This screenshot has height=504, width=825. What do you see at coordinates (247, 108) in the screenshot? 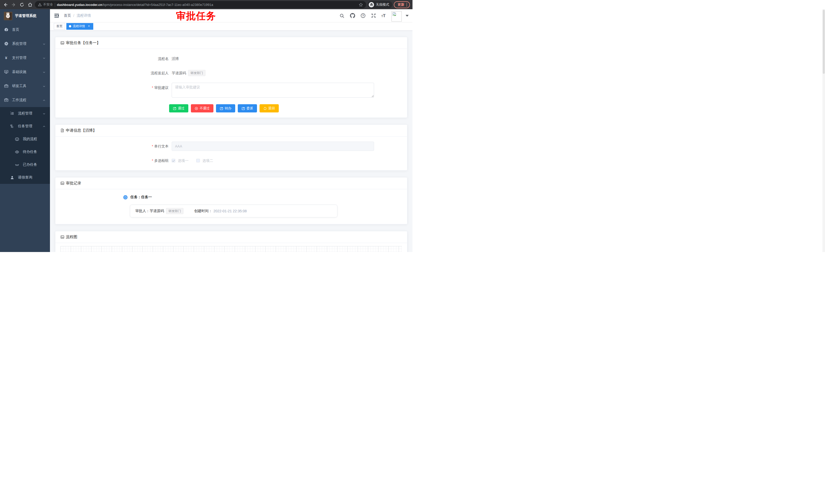
I see `delegate-button: 委派` at bounding box center [247, 108].